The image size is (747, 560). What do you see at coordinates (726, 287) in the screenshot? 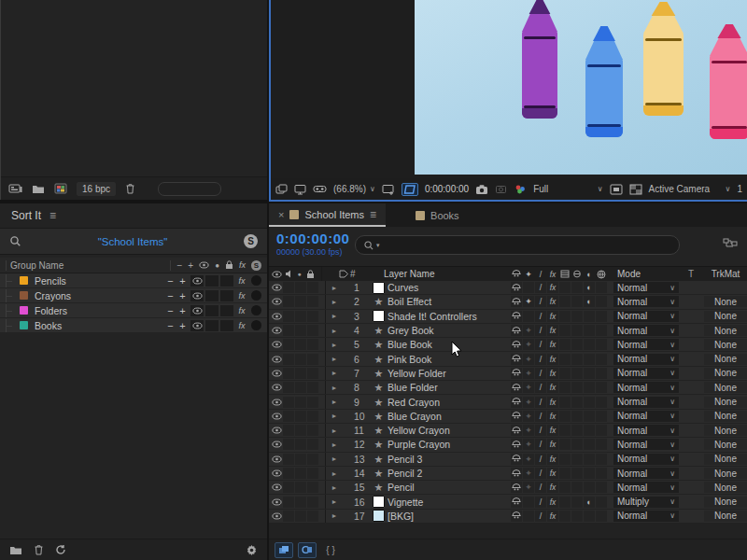
I see `trkmat-dropdown` at bounding box center [726, 287].